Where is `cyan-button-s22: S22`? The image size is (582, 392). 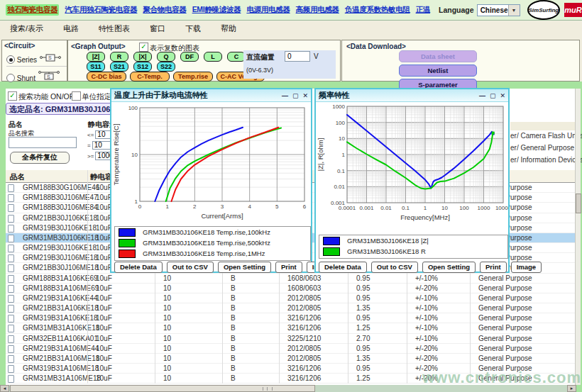 cyan-button-s22: S22 is located at coordinates (166, 67).